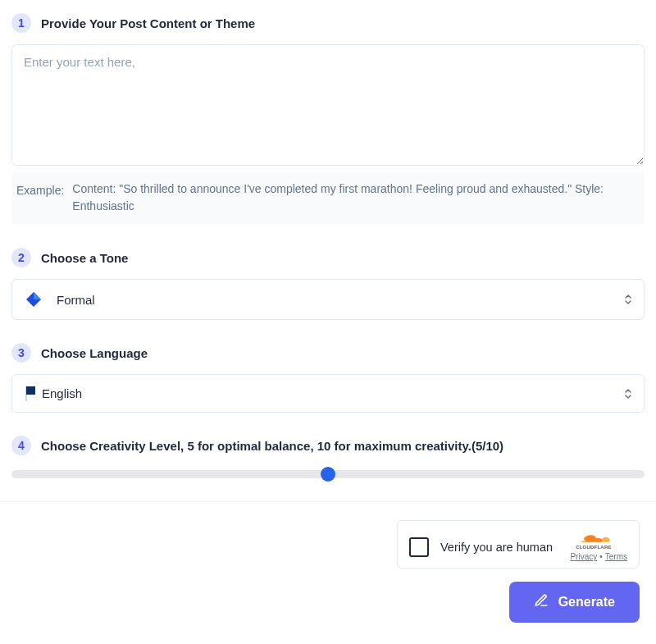 Image resolution: width=656 pixels, height=644 pixels. What do you see at coordinates (574, 602) in the screenshot?
I see `generate-button: Generate` at bounding box center [574, 602].